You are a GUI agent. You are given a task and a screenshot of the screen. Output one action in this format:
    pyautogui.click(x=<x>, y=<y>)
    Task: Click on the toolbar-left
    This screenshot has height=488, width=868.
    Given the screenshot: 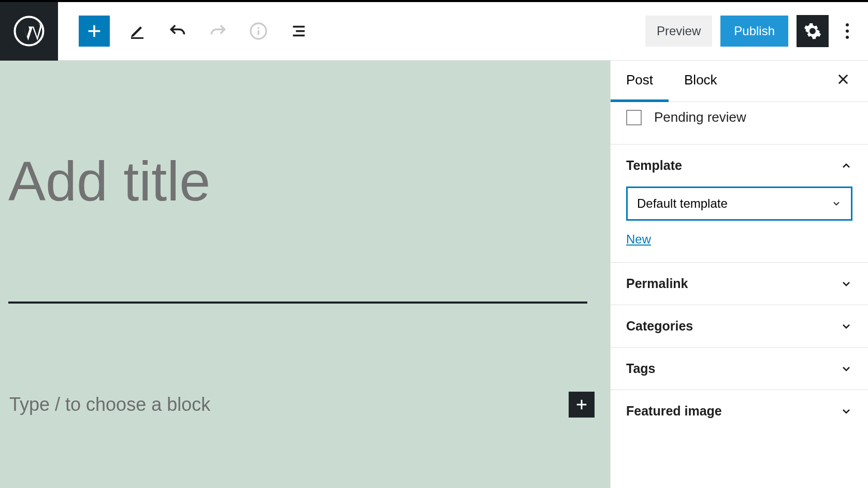 What is the action you would take?
    pyautogui.click(x=185, y=31)
    